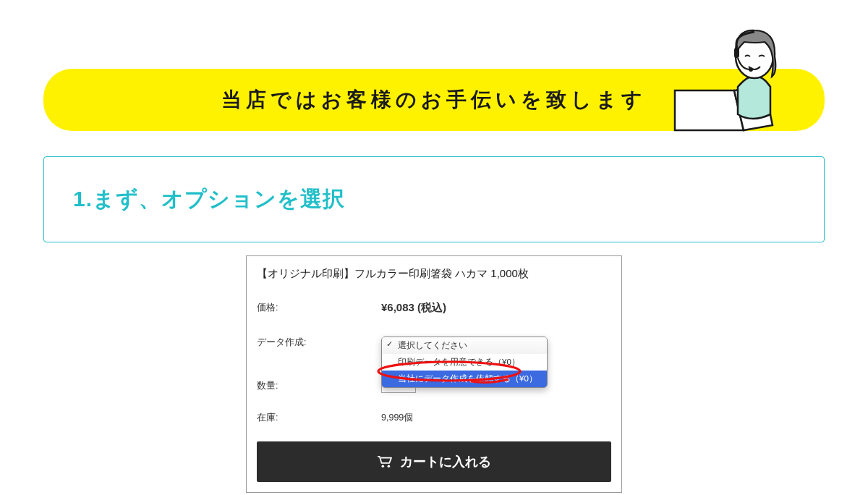  I want to click on select-option-own-data: 印刷データを用意できる（¥0）, so click(464, 362).